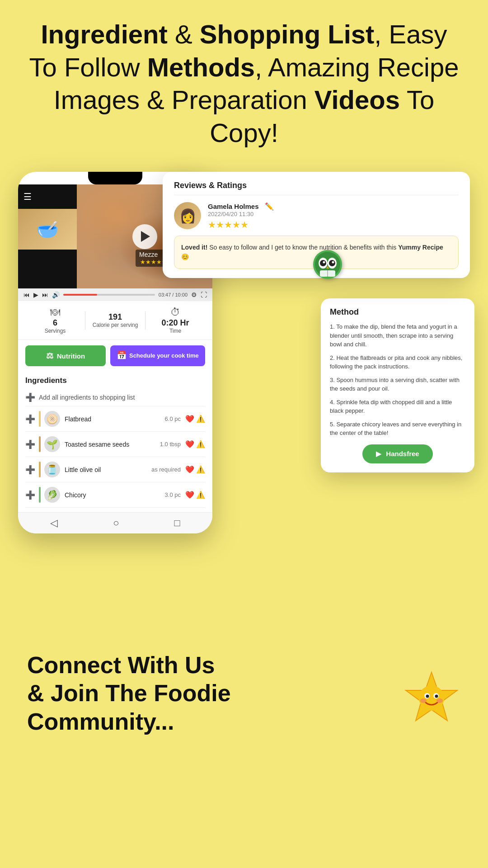  What do you see at coordinates (109, 295) in the screenshot?
I see `progress-bar` at bounding box center [109, 295].